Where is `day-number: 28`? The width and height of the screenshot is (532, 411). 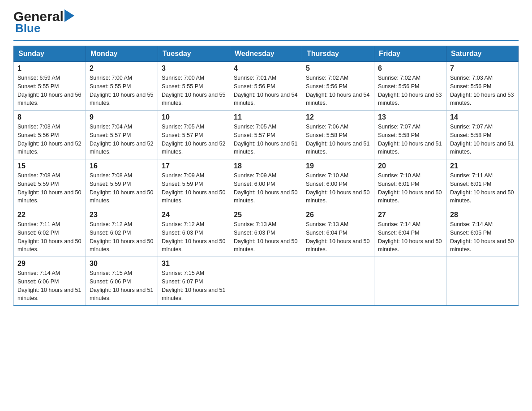 day-number: 28 is located at coordinates (482, 215).